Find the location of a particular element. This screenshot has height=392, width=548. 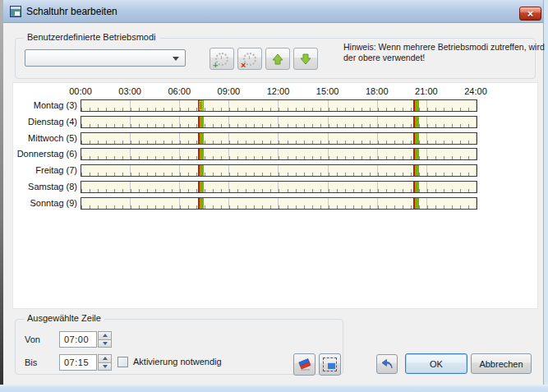

undo-arrow-icon is located at coordinates (387, 364).